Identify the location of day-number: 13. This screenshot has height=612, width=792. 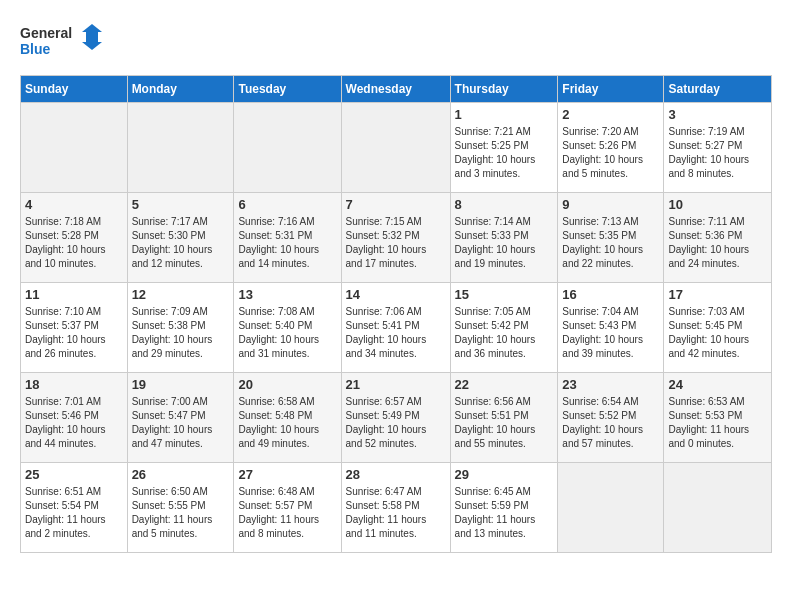
(287, 294).